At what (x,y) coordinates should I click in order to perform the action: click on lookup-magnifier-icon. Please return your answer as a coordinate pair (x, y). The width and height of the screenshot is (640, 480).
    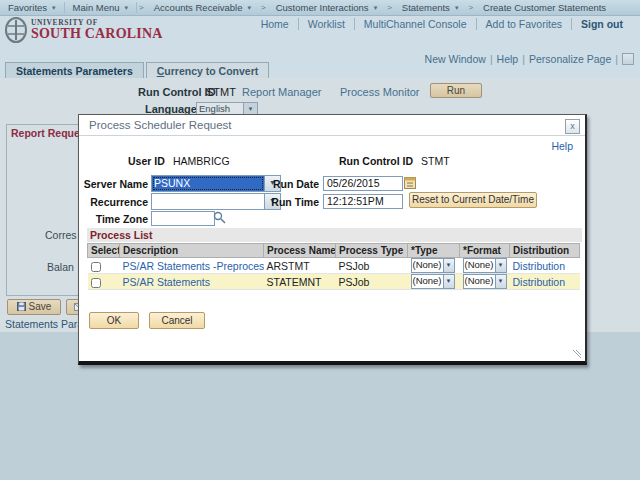
    Looking at the image, I should click on (220, 218).